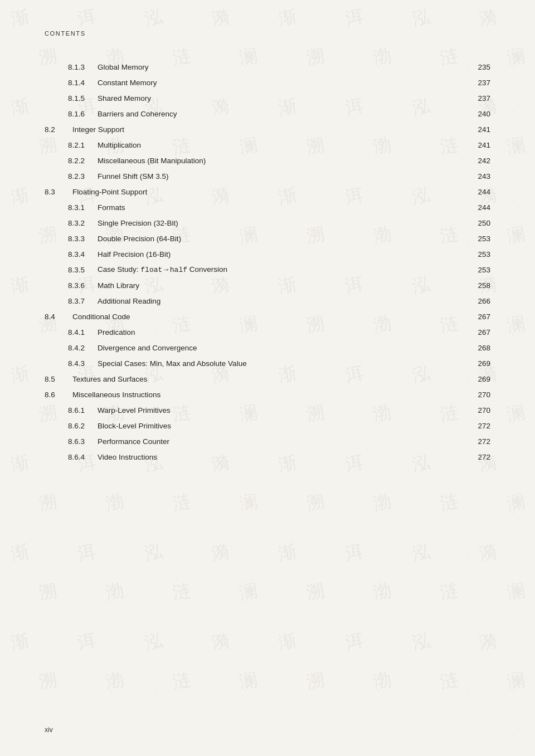 The image size is (535, 756). I want to click on toc-page: 240, so click(480, 114).